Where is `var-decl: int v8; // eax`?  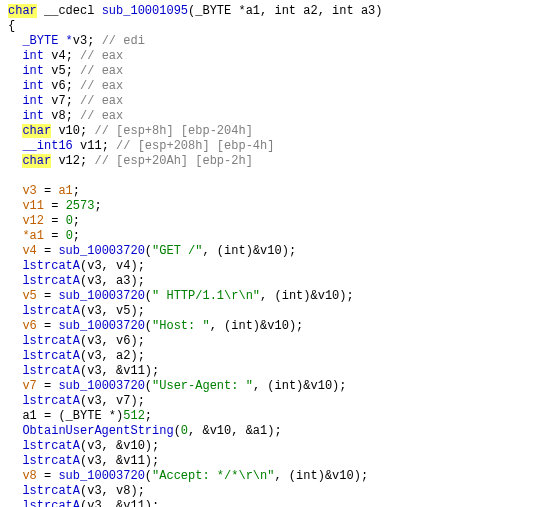
var-decl: int v8; // eax is located at coordinates (277, 116).